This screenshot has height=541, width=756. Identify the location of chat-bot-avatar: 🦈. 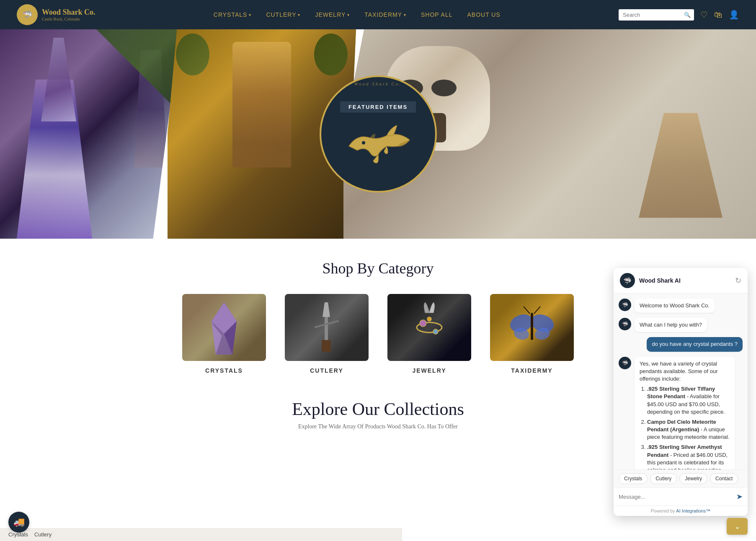
(627, 281).